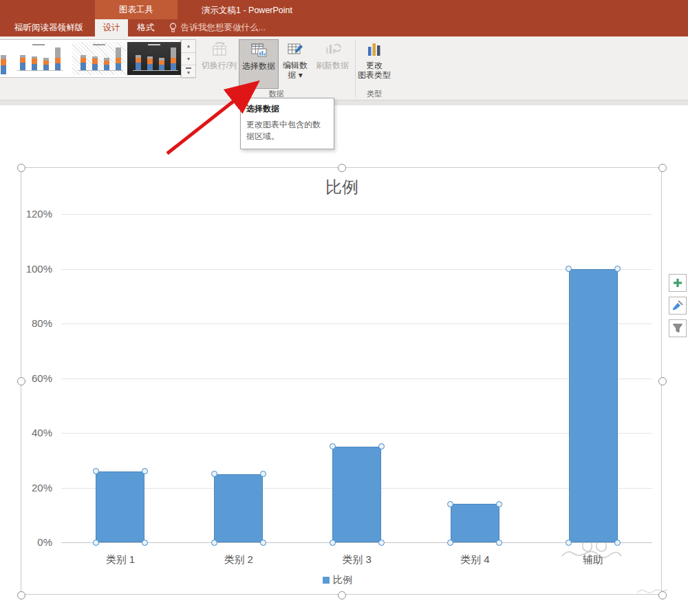 The width and height of the screenshot is (688, 616). What do you see at coordinates (343, 580) in the screenshot?
I see `legend-label: 比例` at bounding box center [343, 580].